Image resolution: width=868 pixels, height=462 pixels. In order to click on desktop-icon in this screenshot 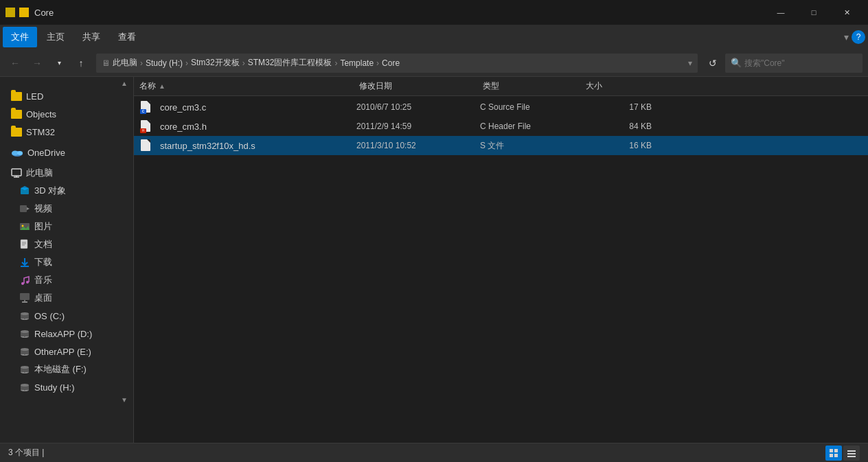, I will do `click(25, 298)`.